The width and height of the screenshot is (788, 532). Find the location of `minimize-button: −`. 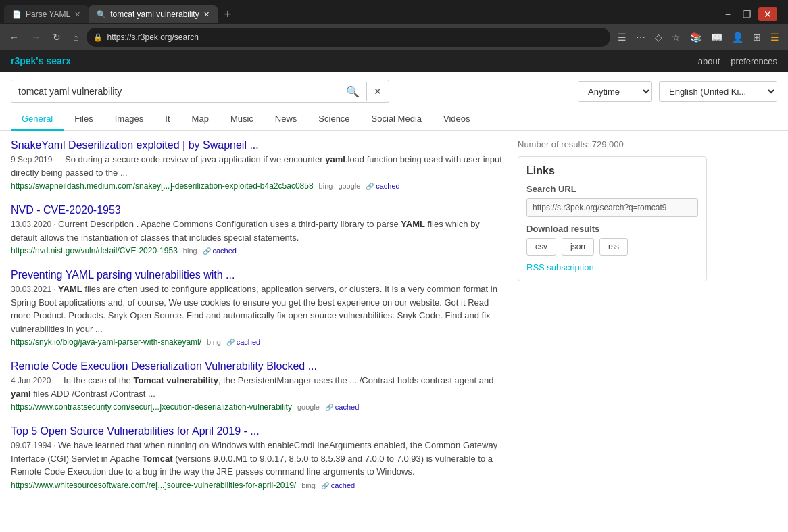

minimize-button: − is located at coordinates (728, 14).